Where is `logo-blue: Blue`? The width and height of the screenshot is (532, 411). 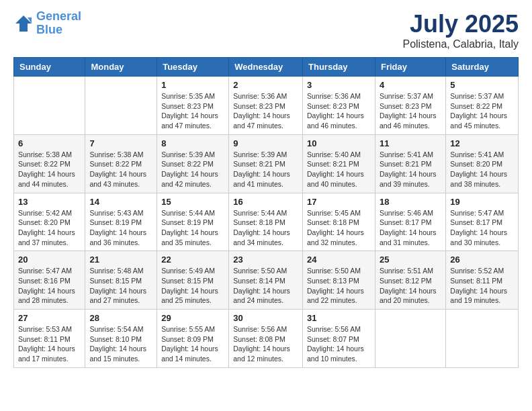 logo-blue: Blue is located at coordinates (50, 30).